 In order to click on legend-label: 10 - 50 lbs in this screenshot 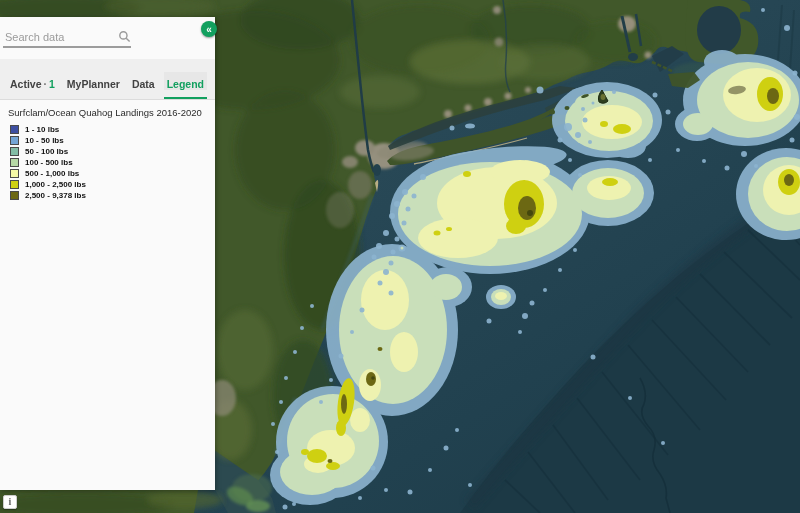, I will do `click(44, 140)`.